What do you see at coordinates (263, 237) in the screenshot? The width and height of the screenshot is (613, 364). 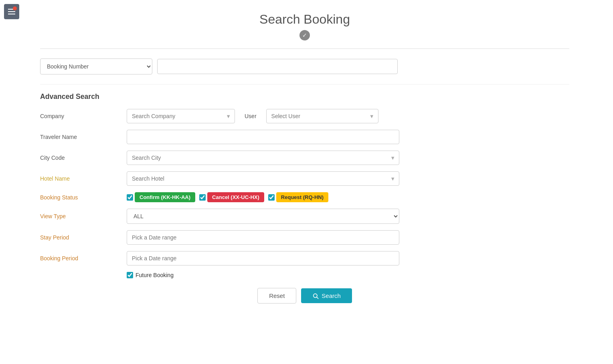 I see `stay-period-input` at bounding box center [263, 237].